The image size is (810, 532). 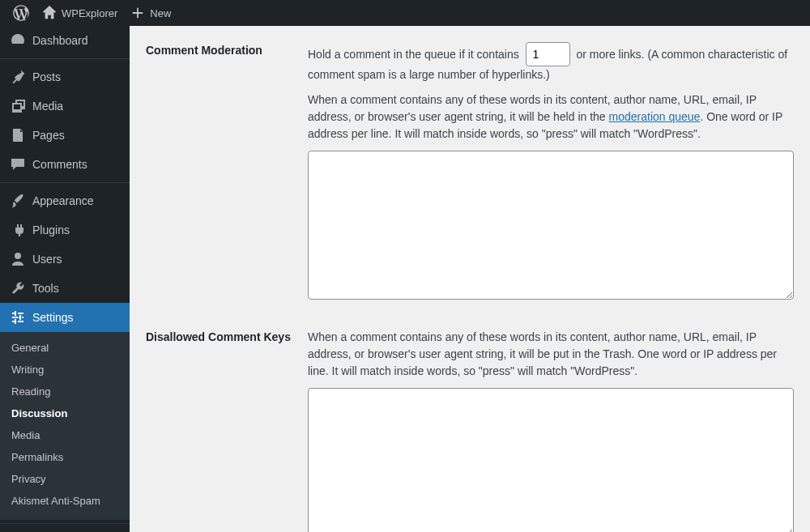 What do you see at coordinates (18, 259) in the screenshot?
I see `user-icon` at bounding box center [18, 259].